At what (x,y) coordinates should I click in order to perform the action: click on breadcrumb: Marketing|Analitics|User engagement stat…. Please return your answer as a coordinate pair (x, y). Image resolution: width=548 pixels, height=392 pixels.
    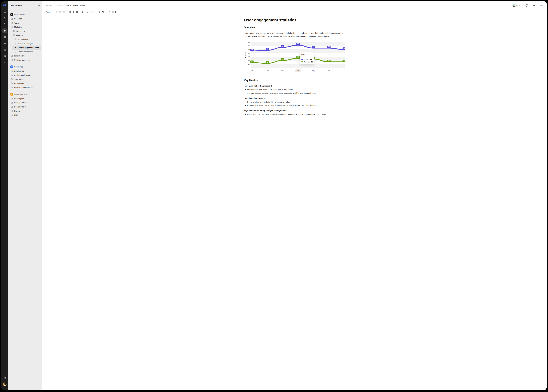
    Looking at the image, I should click on (66, 5).